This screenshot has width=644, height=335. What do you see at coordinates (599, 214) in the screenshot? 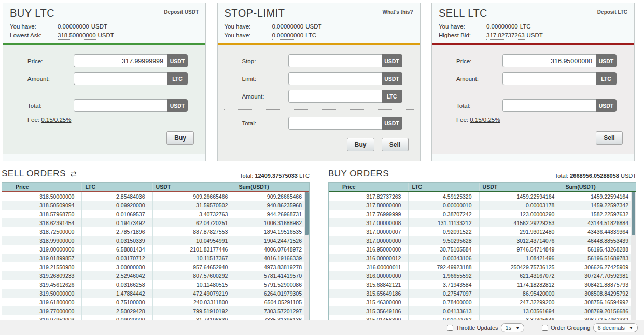
I see `sum-cell: 1582.22597632` at bounding box center [599, 214].